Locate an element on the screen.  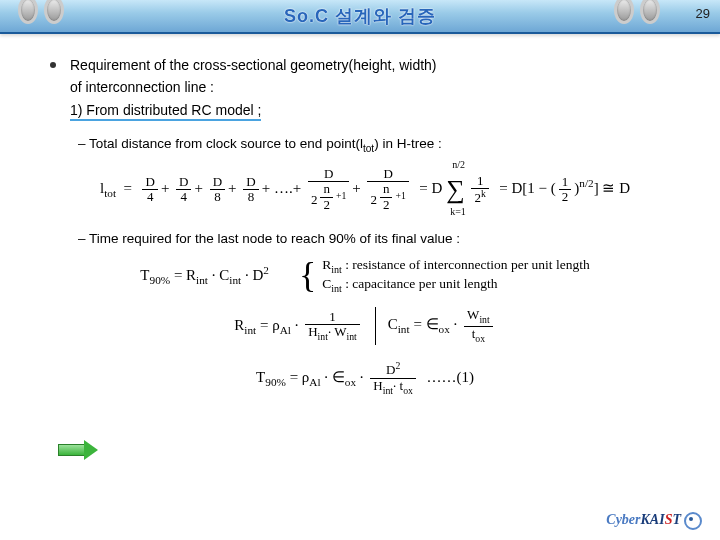
cintdot: · is located at coordinates (456, 325).